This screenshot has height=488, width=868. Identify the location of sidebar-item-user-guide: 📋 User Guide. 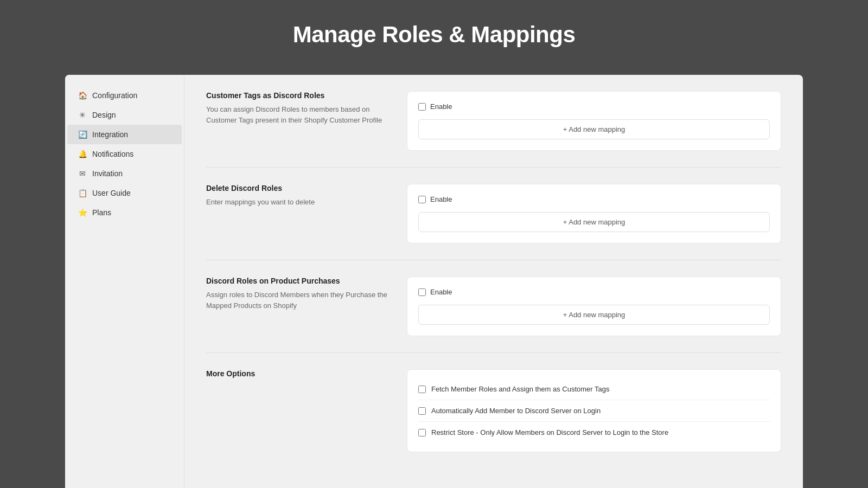
(125, 193).